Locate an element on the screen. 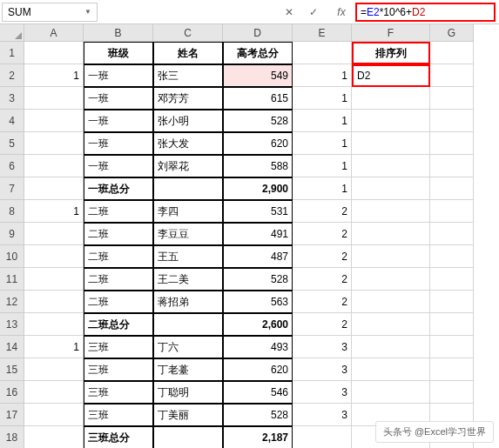  cell-b12: 二班 is located at coordinates (118, 302).